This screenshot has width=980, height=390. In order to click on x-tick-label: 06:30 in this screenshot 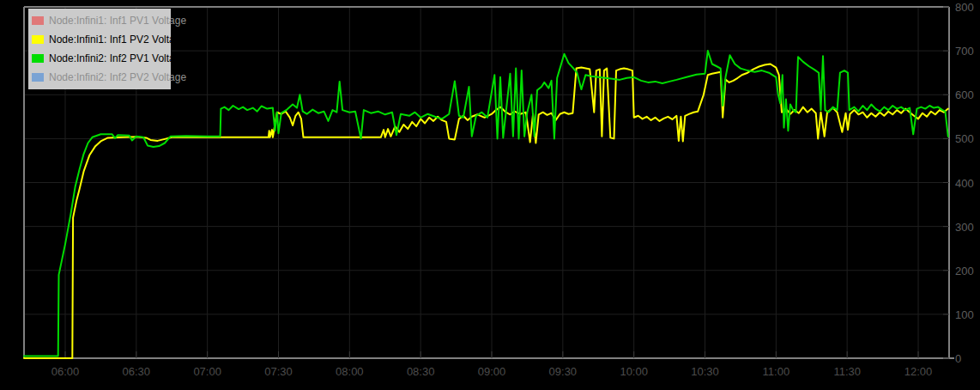, I will do `click(137, 371)`.